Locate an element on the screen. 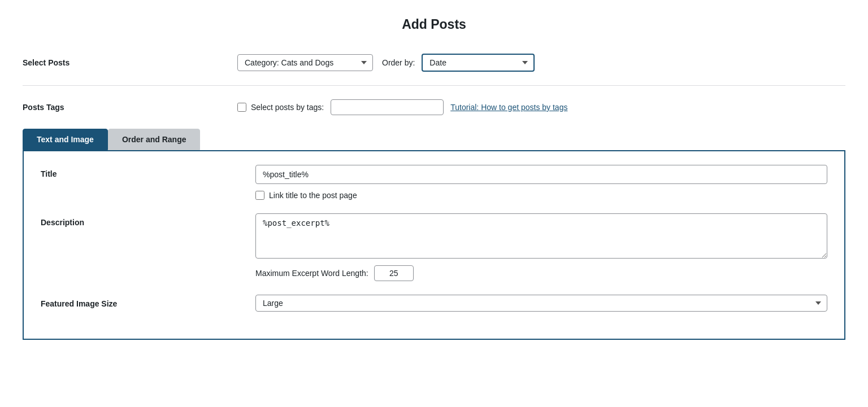 This screenshot has width=868, height=407. title-input is located at coordinates (541, 174).